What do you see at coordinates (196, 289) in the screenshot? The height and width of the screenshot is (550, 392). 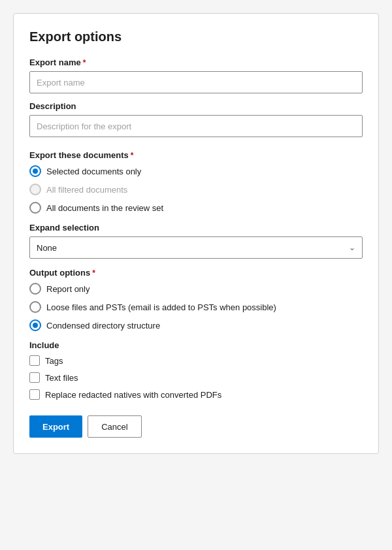 I see `radio-report-only: Report only` at bounding box center [196, 289].